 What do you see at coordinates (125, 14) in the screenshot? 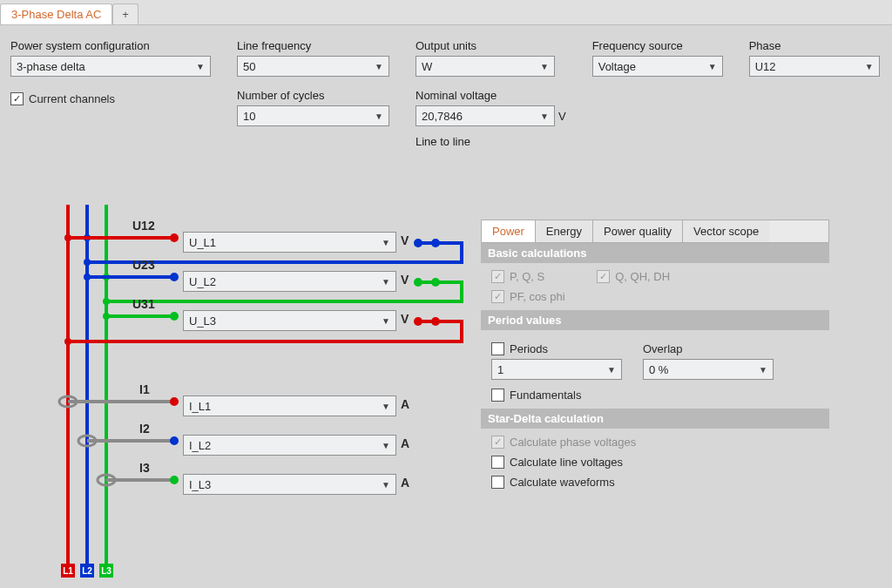
I see `tab-add-button: +` at bounding box center [125, 14].